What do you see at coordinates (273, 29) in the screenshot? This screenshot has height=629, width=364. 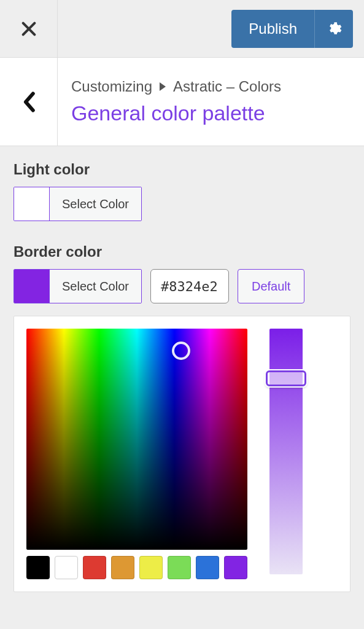 I see `publish-button: Publish` at bounding box center [273, 29].